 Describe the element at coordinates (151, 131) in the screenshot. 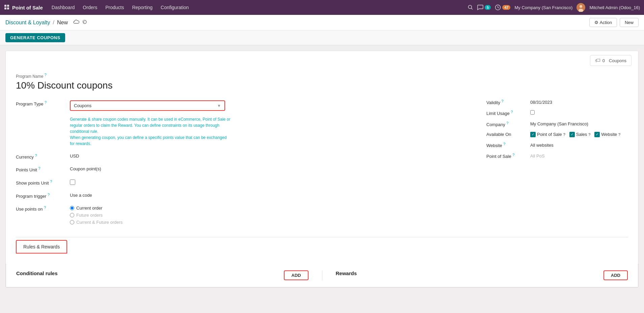

I see `program-type-description: Generate & share coupon codes manually. …` at that location.